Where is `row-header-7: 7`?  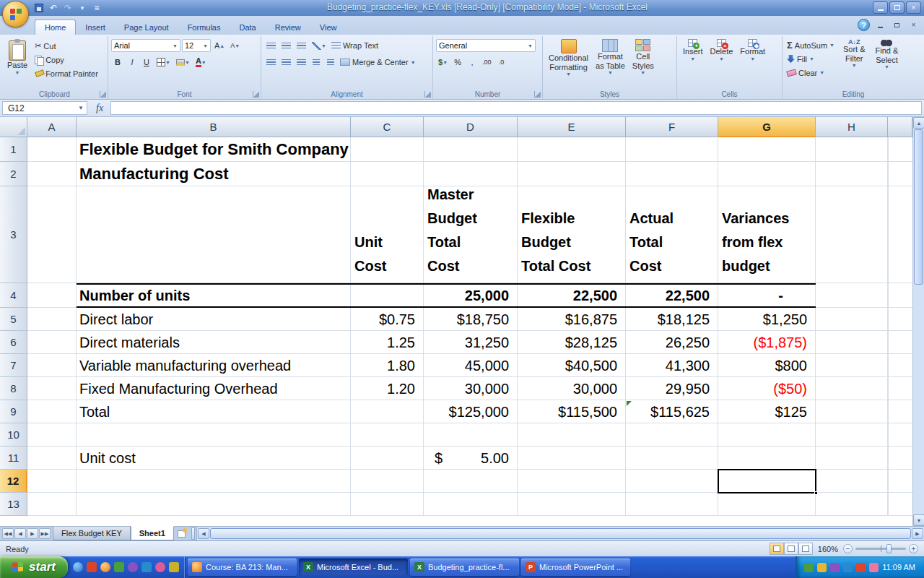 row-header-7: 7 is located at coordinates (14, 366).